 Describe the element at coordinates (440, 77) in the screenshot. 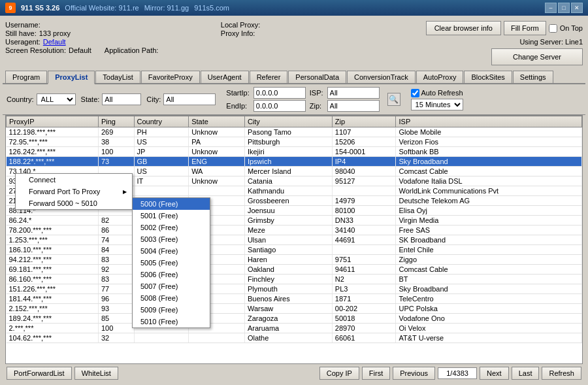

I see `tab-autoproxy: AutoProxy` at that location.